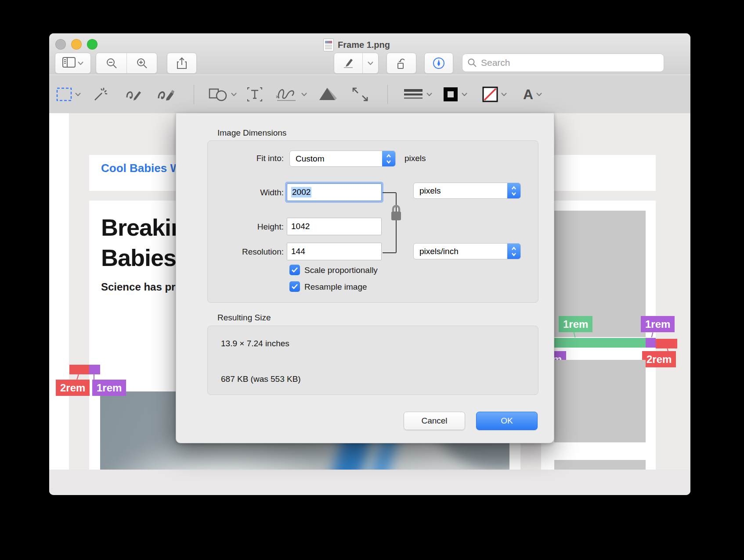  Describe the element at coordinates (287, 94) in the screenshot. I see `sign-icon` at that location.